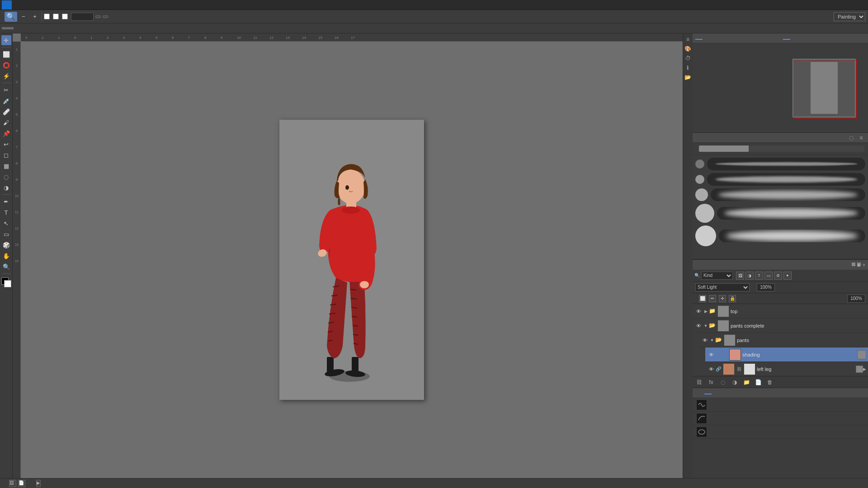 This screenshot has width=868, height=488. I want to click on resize-windows-checkbox, so click(47, 16).